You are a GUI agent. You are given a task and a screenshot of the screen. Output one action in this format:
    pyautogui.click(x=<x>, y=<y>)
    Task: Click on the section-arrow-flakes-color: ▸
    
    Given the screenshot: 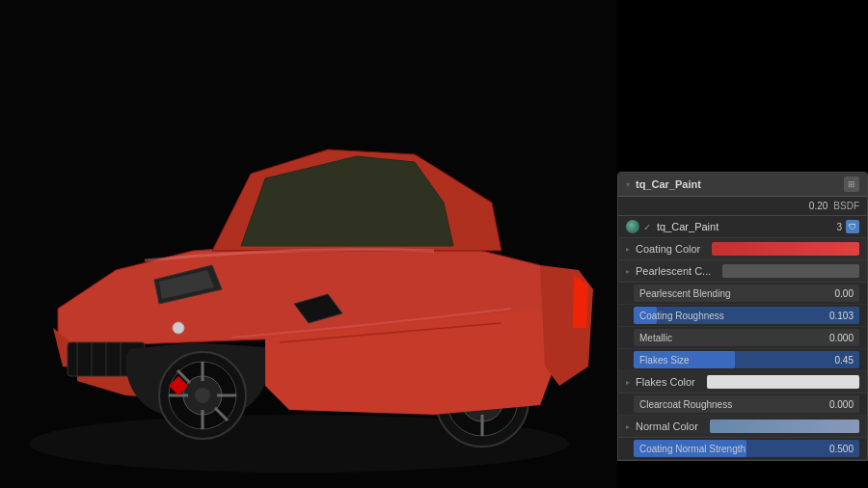 What is the action you would take?
    pyautogui.click(x=628, y=382)
    